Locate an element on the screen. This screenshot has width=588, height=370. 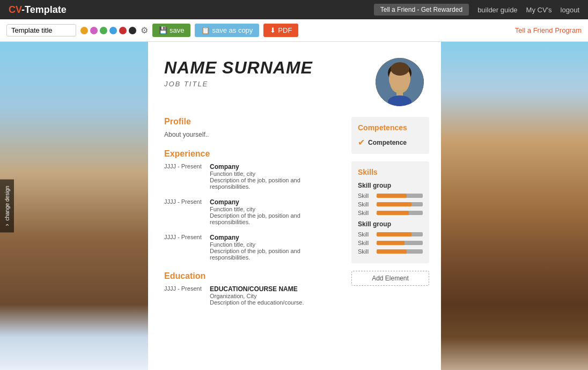
logout-link: logout is located at coordinates (570, 10).